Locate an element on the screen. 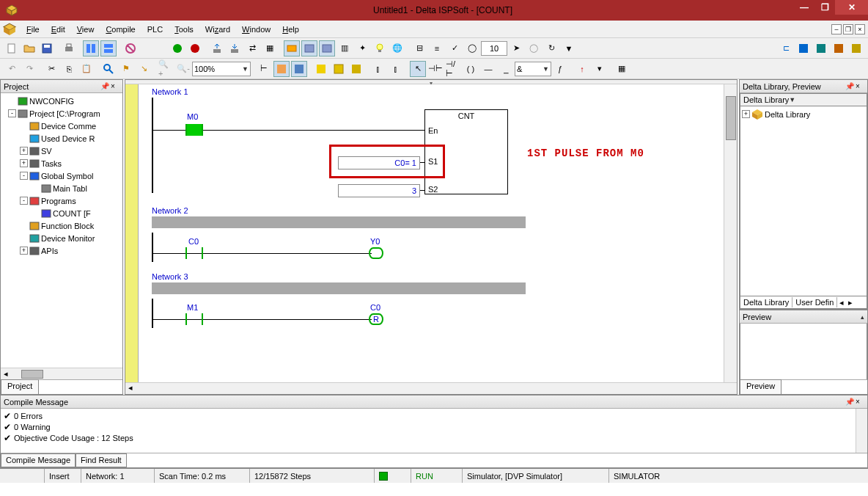 The width and height of the screenshot is (868, 496). run-icon is located at coordinates (177, 48).